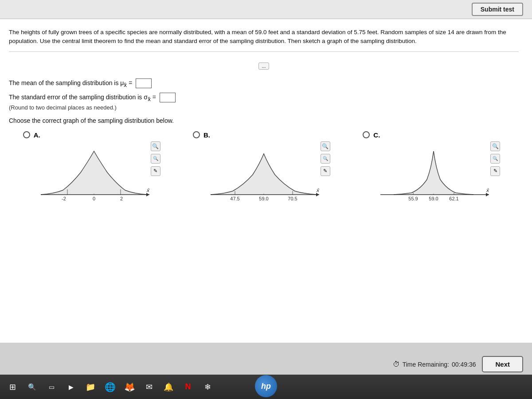 This screenshot has width=532, height=399. Describe the element at coordinates (325, 146) in the screenshot. I see `zoom-in-icon-b: 🔍` at that location.